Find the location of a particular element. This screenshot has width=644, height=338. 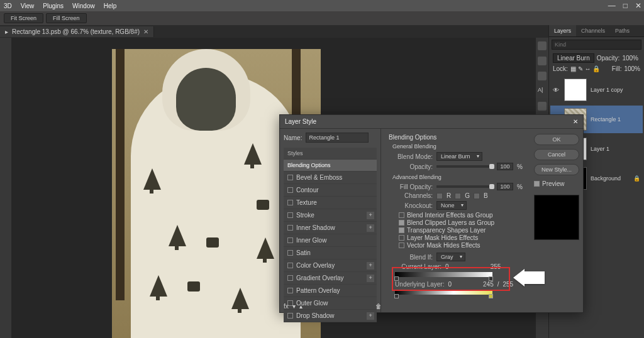

panel-icon: A| is located at coordinates (542, 91).